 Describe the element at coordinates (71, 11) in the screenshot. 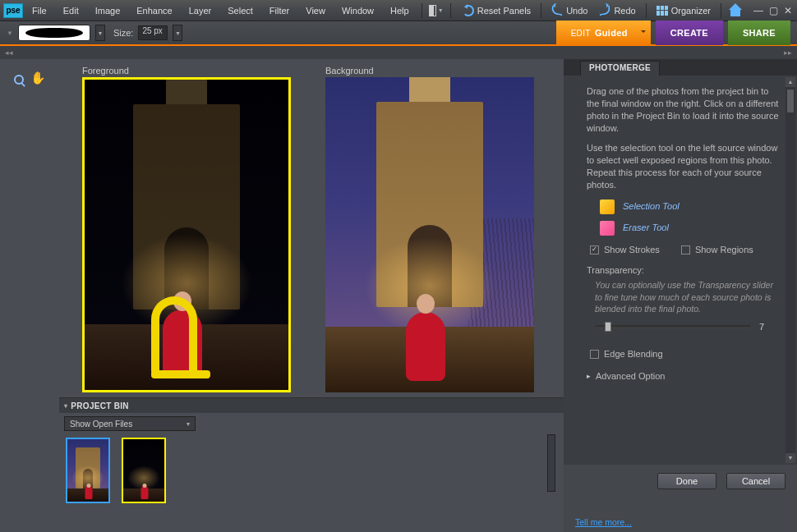

I see `menu-edit: Edit` at that location.